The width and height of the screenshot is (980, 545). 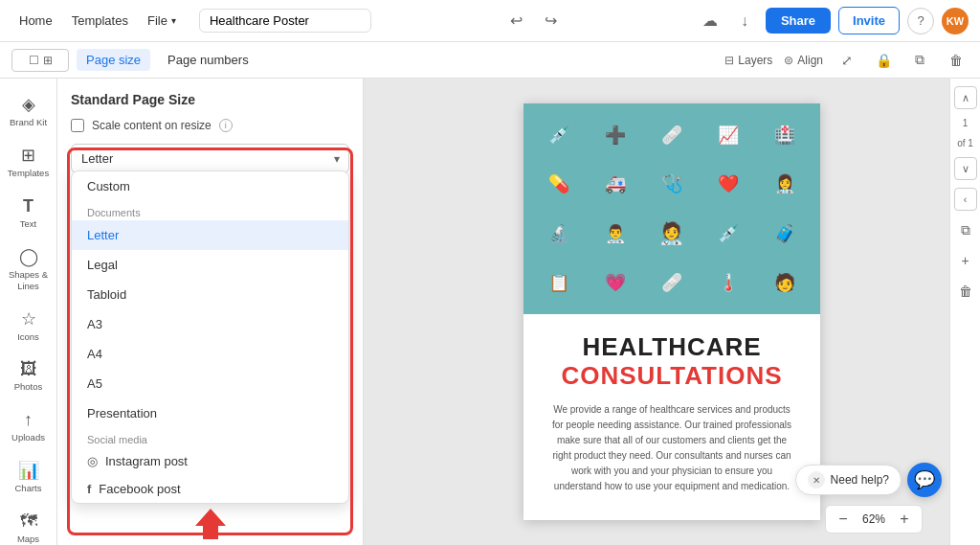 I want to click on med-ecg: 📈, so click(x=729, y=135).